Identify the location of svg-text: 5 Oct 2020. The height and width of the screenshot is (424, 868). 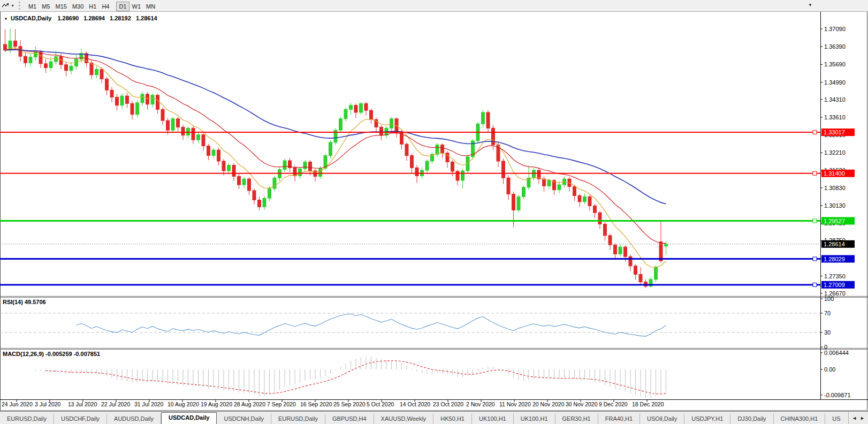
(380, 404).